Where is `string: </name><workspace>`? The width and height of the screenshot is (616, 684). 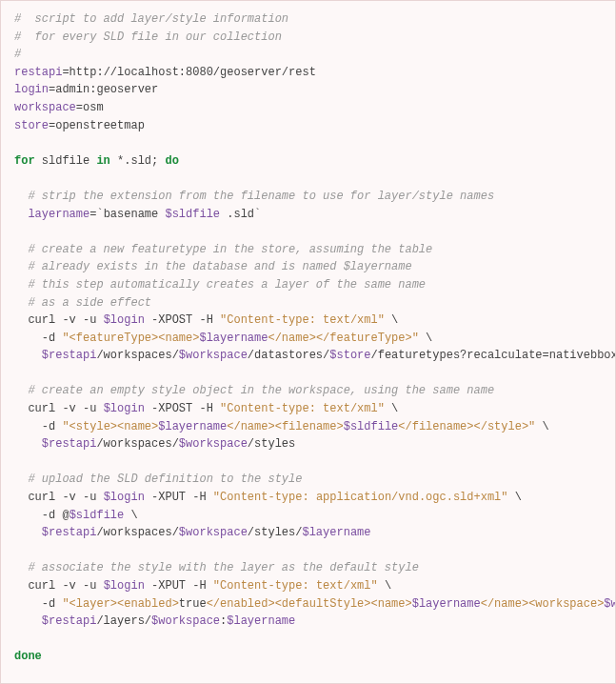 string: </name><workspace> is located at coordinates (543, 604).